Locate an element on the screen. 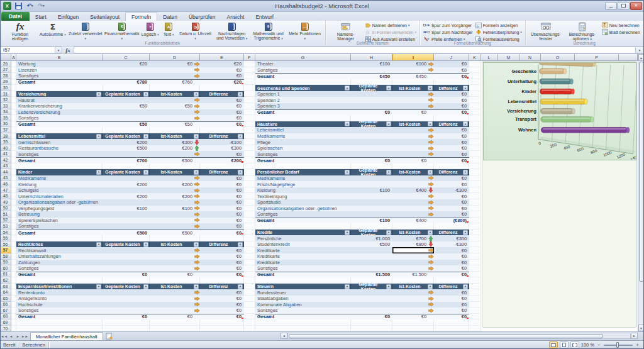 This screenshot has height=349, width=644. grid-cell-actual: €450 is located at coordinates (413, 76).